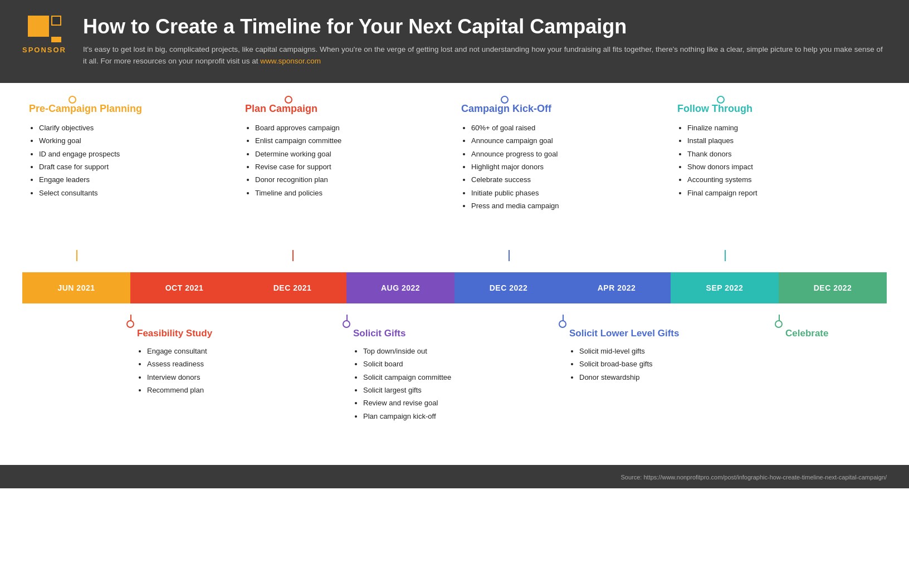 This screenshot has width=909, height=588. I want to click on phase-title-follow-through: Follow Through, so click(779, 109).